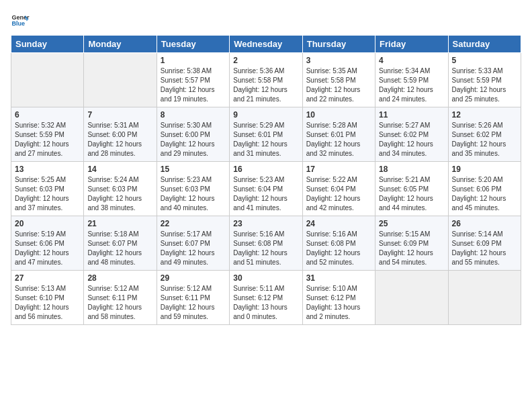 The height and width of the screenshot is (411, 532). Describe the element at coordinates (339, 243) in the screenshot. I see `calendar-cell: 24Sunrise: 5:16 AM Sunset: 6:08 PM Dayli…` at that location.